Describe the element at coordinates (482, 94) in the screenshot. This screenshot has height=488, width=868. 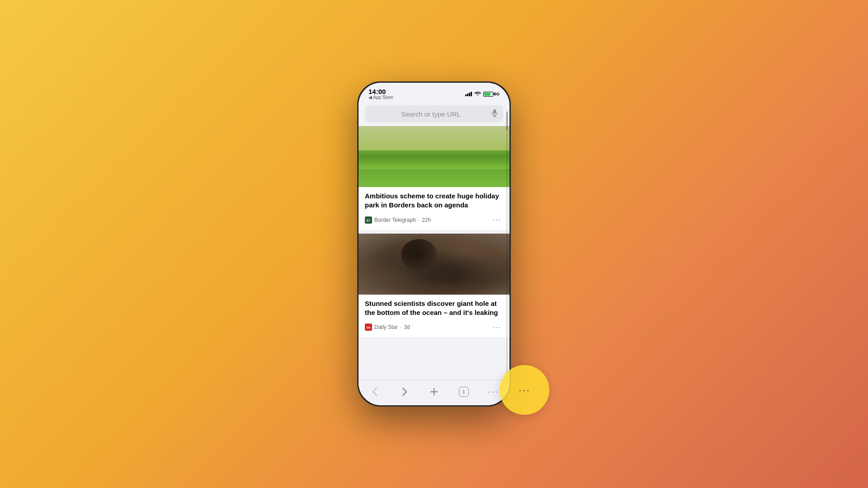
I see `status-icons: 5G` at that location.